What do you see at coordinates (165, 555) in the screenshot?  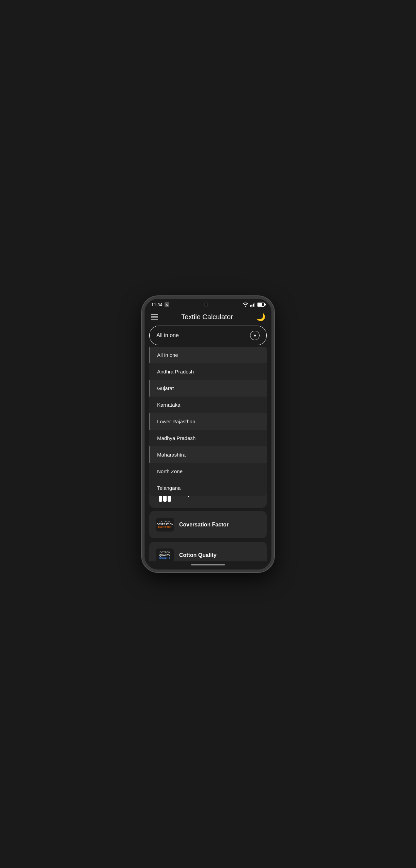 I see `cotton-qual-box: COTTONQUALITY QUALITY` at bounding box center [165, 555].